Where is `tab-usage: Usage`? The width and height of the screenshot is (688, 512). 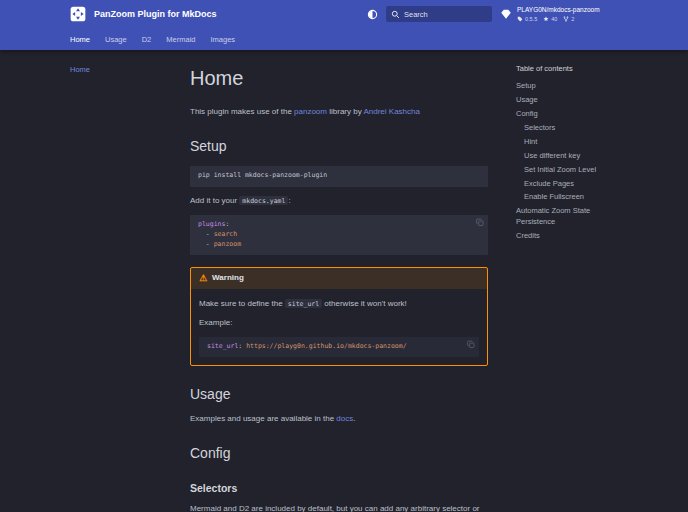 tab-usage: Usage is located at coordinates (116, 40).